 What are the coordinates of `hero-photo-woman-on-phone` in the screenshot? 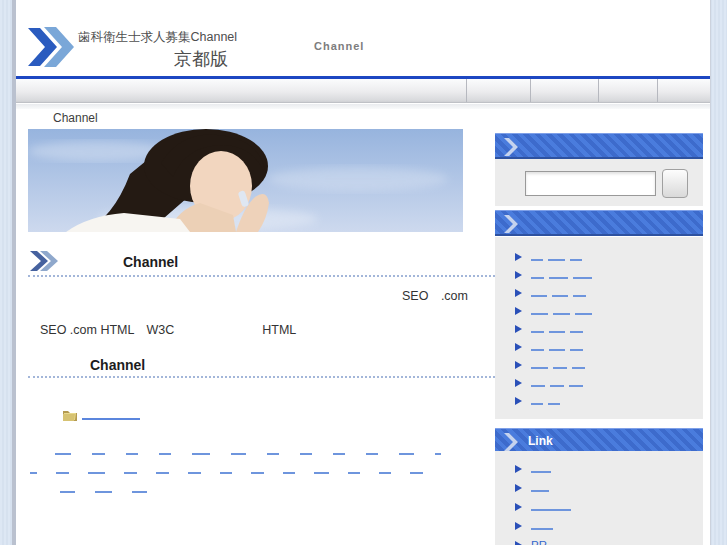 It's located at (246, 180).